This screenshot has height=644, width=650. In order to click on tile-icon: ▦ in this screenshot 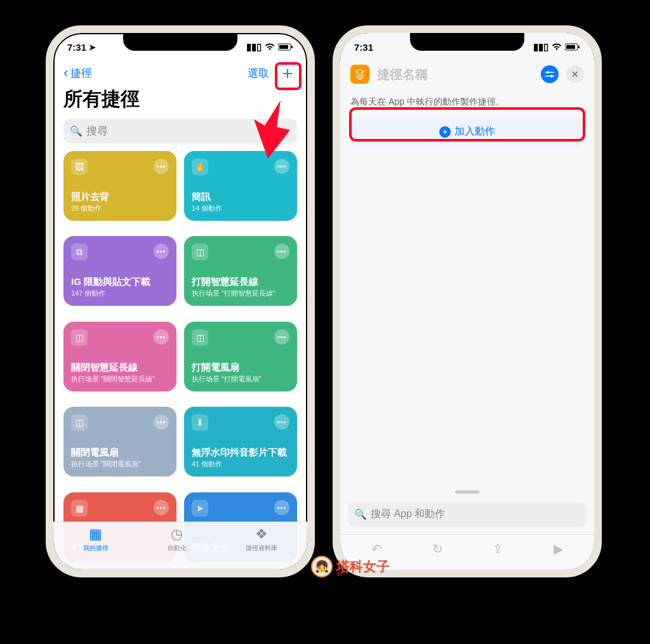, I will do `click(79, 508)`.